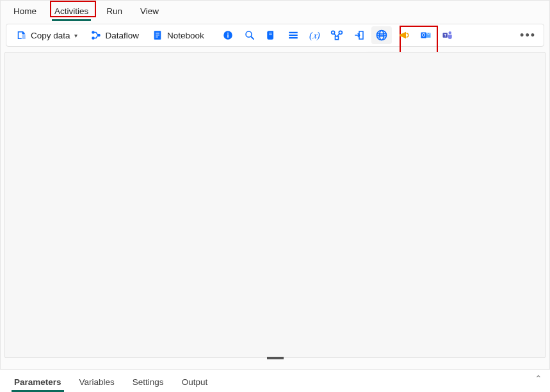 This screenshot has height=392, width=550. I want to click on list-icon, so click(293, 35).